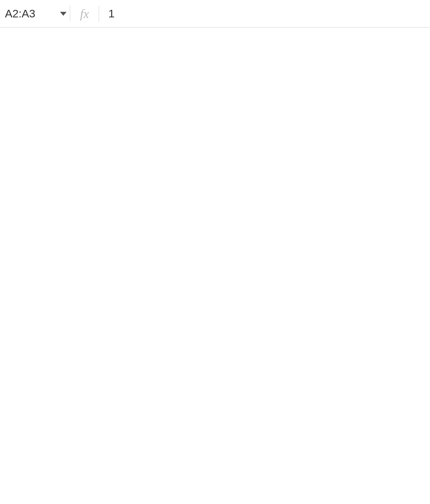  What do you see at coordinates (264, 14) in the screenshot?
I see `formula-input` at bounding box center [264, 14].